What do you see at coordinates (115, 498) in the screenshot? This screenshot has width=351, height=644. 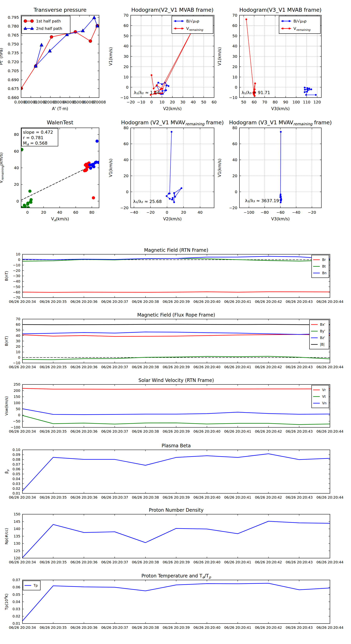 I see `plasma-beta-xtick: 06/26 20:20:37` at bounding box center [115, 498].